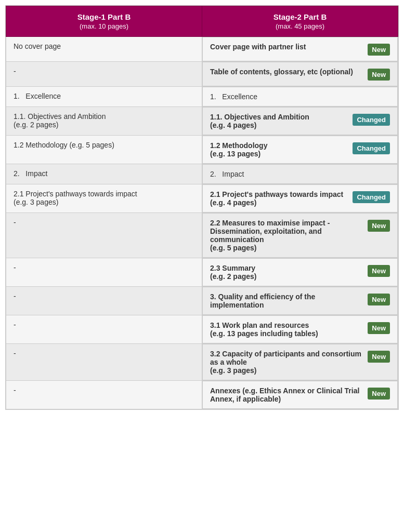 Image resolution: width=404 pixels, height=532 pixels. What do you see at coordinates (233, 268) in the screenshot?
I see `right-cell-bold: 2.3 Summary` at bounding box center [233, 268].